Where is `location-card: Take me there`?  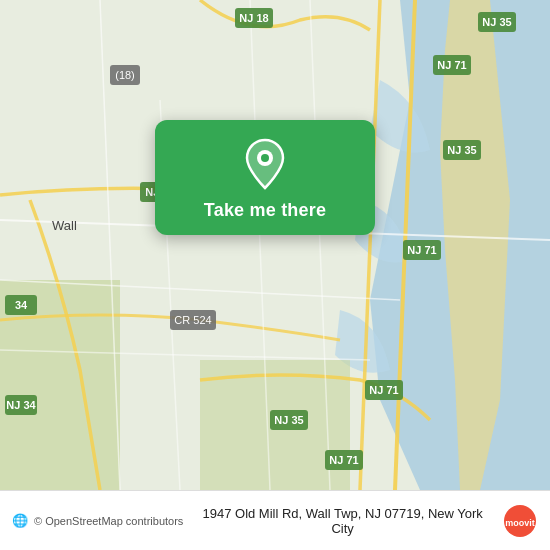 location-card: Take me there is located at coordinates (265, 178).